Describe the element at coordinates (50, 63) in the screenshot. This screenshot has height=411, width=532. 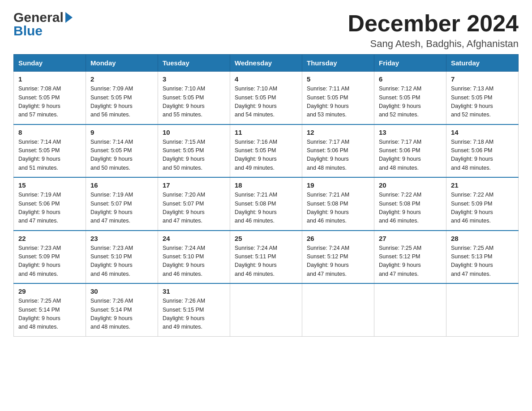
I see `calendar-day-header: Sunday` at that location.